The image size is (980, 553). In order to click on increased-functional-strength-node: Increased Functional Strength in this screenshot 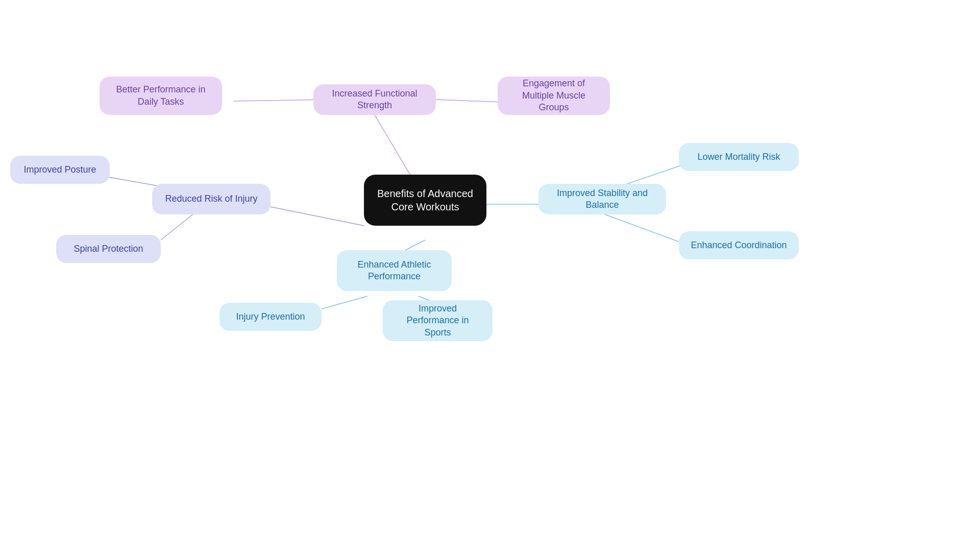, I will do `click(375, 100)`.